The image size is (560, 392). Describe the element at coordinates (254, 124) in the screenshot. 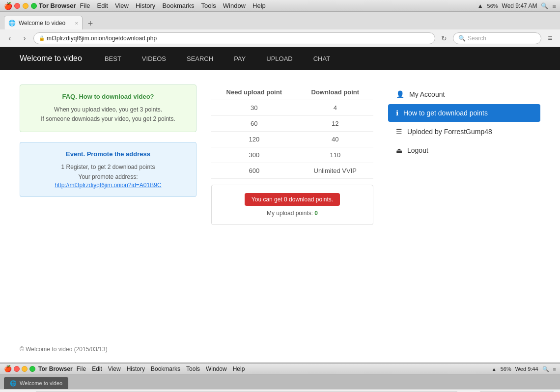

I see `upload-60: 60` at that location.